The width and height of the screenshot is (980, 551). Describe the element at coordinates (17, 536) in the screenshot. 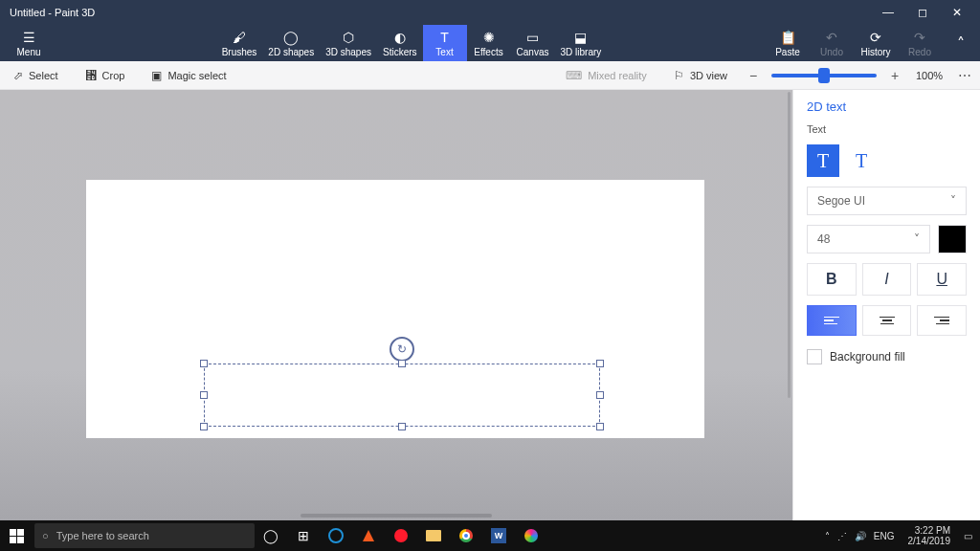

I see `windows-logo-icon` at that location.